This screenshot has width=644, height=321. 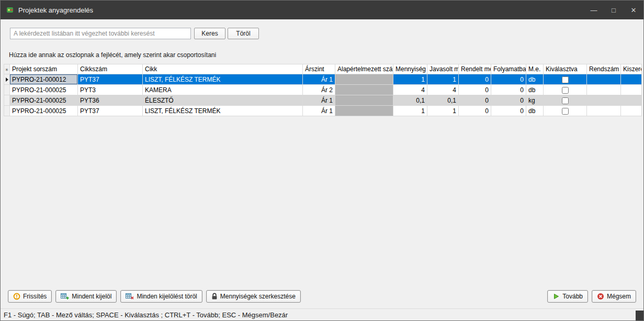 What do you see at coordinates (410, 101) in the screenshot?
I see `cell-mennyiseg: 0,1` at bounding box center [410, 101].